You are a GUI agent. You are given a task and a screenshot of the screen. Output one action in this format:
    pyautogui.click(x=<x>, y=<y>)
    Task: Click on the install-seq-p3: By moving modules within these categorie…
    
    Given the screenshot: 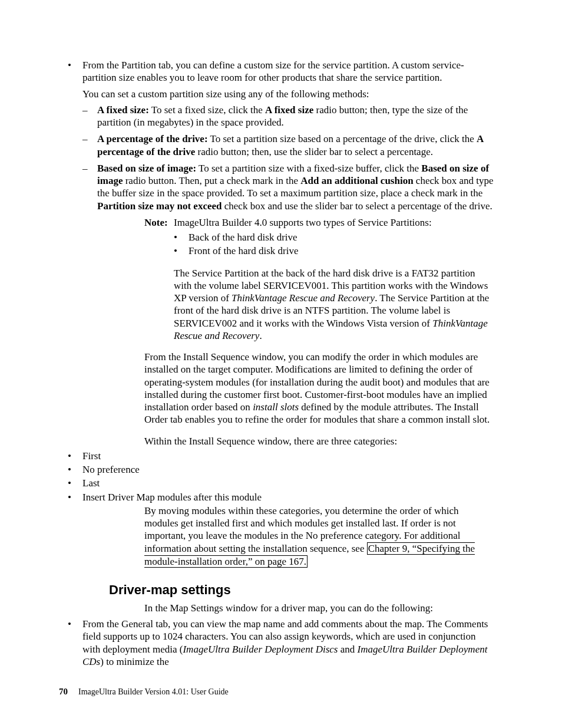 What is the action you would take?
    pyautogui.click(x=319, y=537)
    